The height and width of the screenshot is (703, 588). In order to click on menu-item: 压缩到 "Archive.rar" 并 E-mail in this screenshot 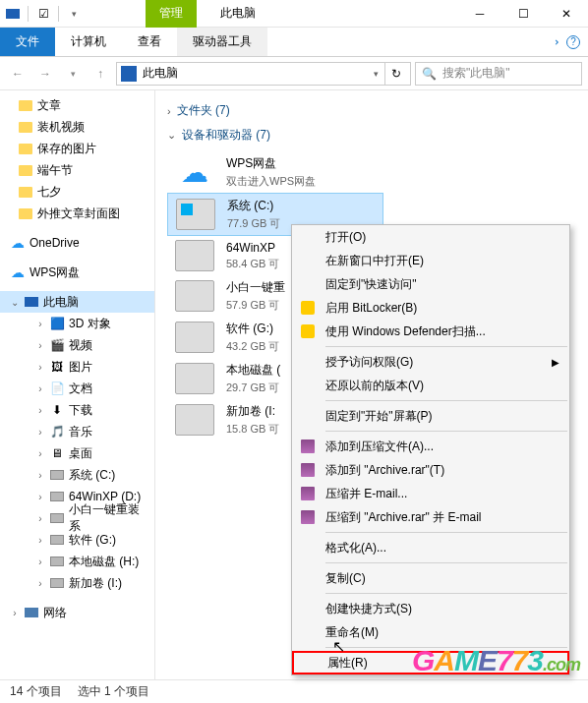, I will do `click(431, 517)`.